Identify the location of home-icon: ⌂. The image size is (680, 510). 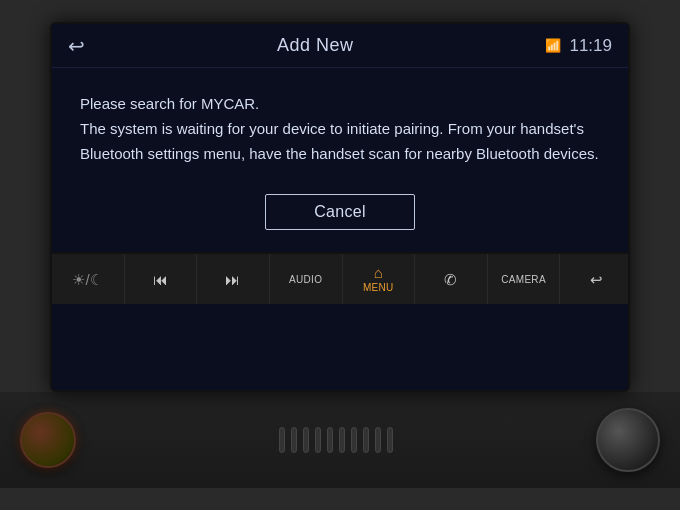
(378, 272).